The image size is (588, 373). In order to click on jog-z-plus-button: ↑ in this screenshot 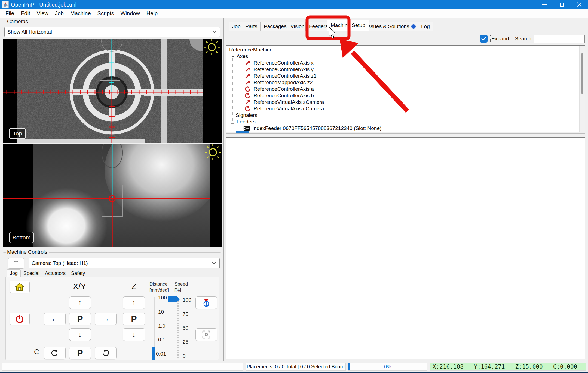, I will do `click(134, 303)`.